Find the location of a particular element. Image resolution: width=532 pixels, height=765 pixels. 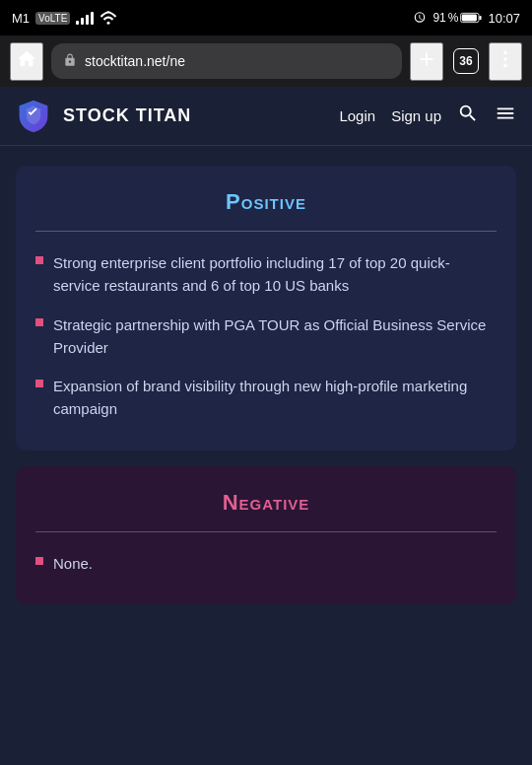

search-icon is located at coordinates (468, 113).